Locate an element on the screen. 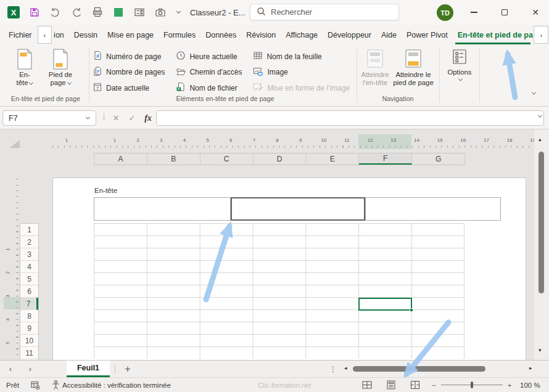 This screenshot has height=392, width=549. header-right-section is located at coordinates (433, 209).